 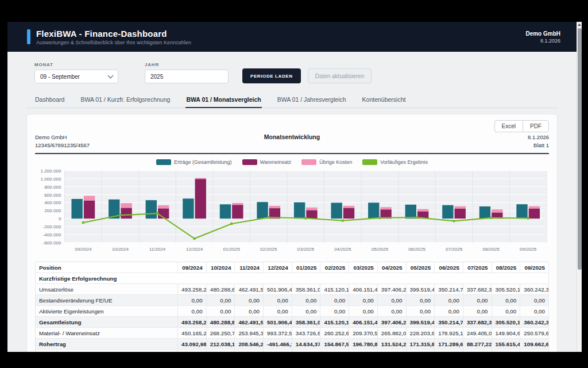 I want to click on value-cell: 249.405,09, so click(x=477, y=334).